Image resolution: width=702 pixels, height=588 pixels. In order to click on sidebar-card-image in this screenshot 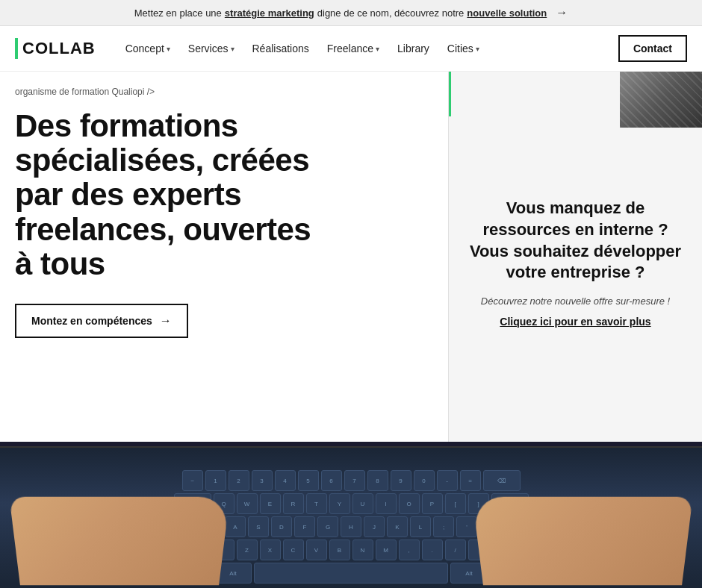, I will do `click(661, 100)`.